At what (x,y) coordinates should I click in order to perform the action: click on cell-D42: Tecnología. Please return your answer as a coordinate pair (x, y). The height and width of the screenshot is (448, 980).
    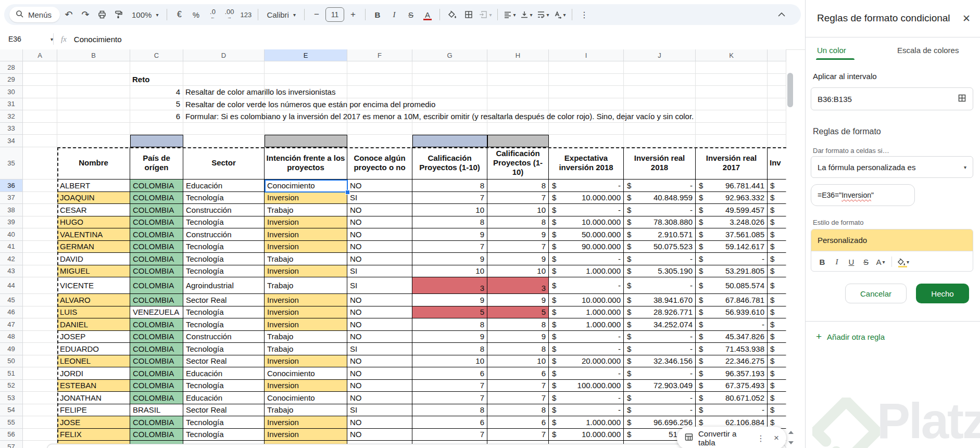
    Looking at the image, I should click on (224, 259).